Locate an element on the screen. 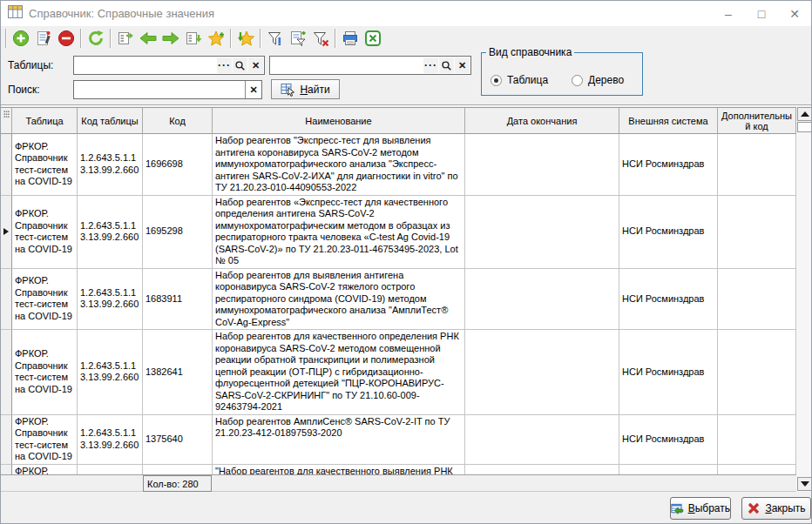 The image size is (812, 524). maximize-button: □ is located at coordinates (761, 14).